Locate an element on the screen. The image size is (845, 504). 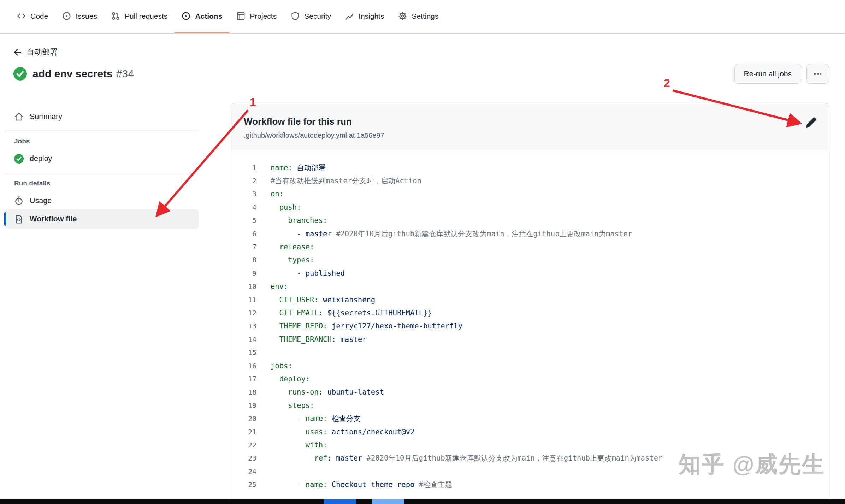
line-number: 19 is located at coordinates (244, 405).